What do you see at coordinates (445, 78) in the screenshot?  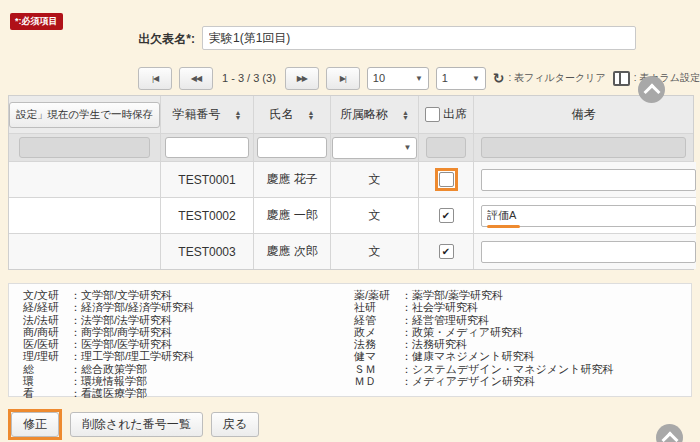 I see `page-number-value: 1` at bounding box center [445, 78].